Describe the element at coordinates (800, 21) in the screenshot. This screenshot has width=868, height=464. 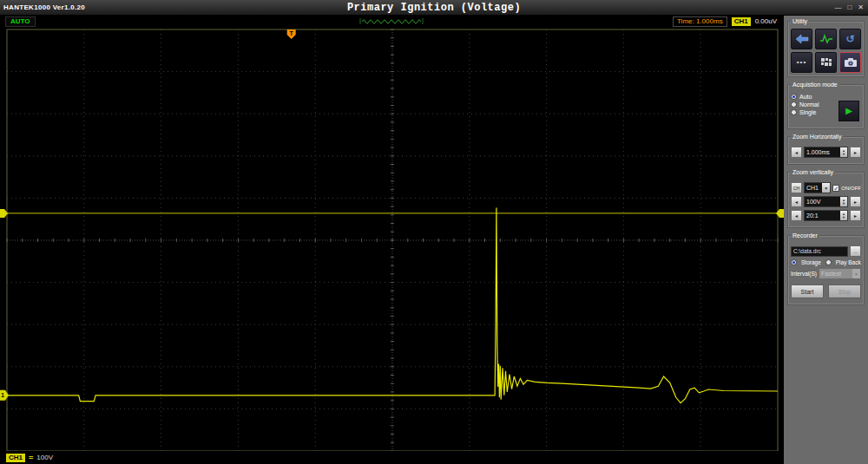
I see `utility-label: Utility` at that location.